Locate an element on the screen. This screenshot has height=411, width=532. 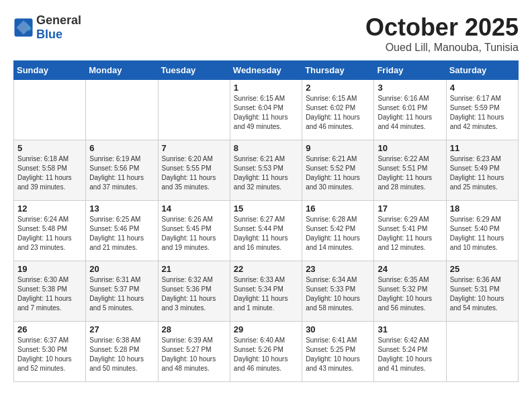
weekday-monday: Monday is located at coordinates (122, 71).